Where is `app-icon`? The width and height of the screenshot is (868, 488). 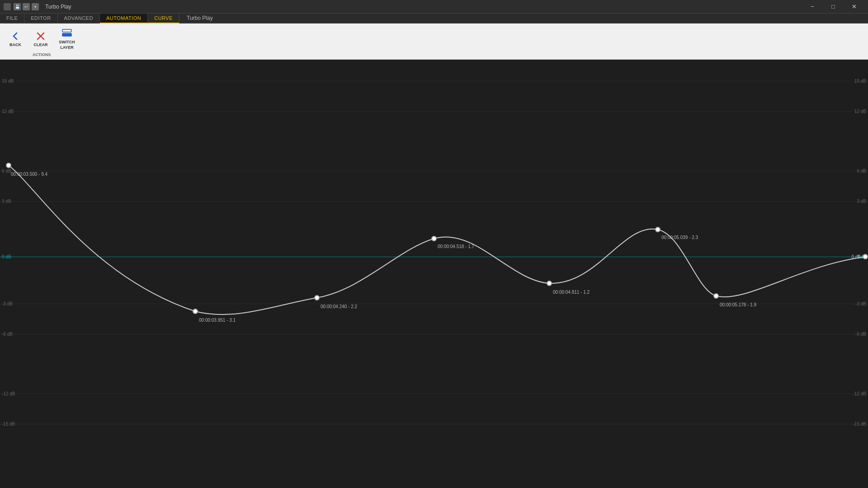 app-icon is located at coordinates (7, 7).